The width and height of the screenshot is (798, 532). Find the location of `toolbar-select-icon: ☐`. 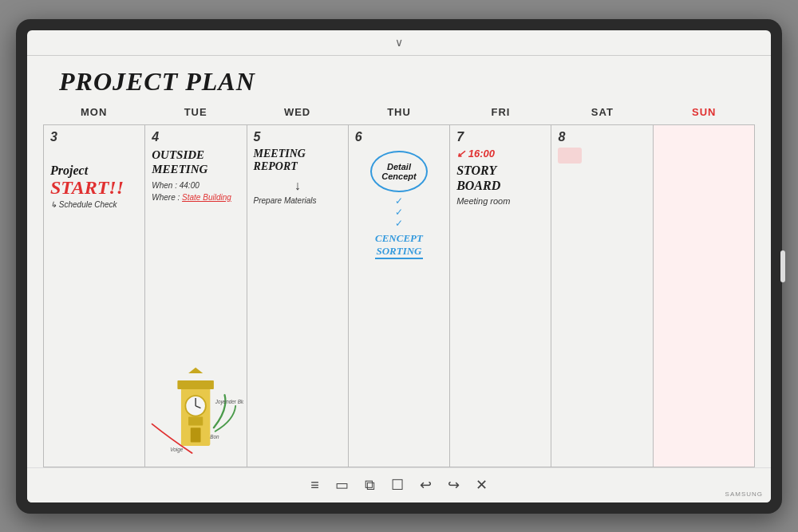

toolbar-select-icon: ☐ is located at coordinates (397, 485).